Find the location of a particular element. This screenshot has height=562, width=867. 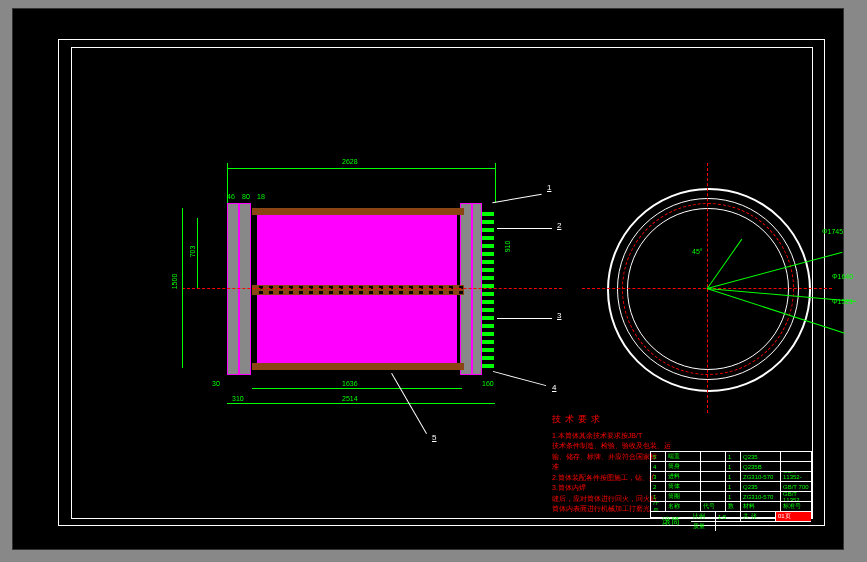

dim-bottom-3: 2514 is located at coordinates (350, 398).